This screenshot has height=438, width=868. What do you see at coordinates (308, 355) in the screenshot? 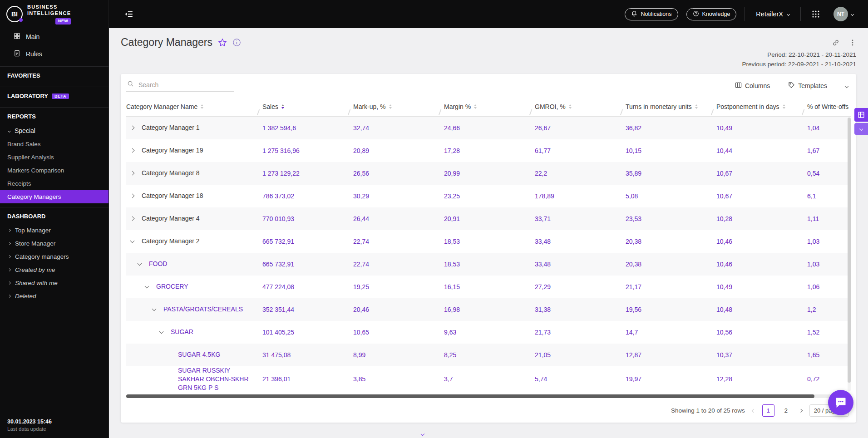
I see `cell-sales: 31 475,08` at bounding box center [308, 355].